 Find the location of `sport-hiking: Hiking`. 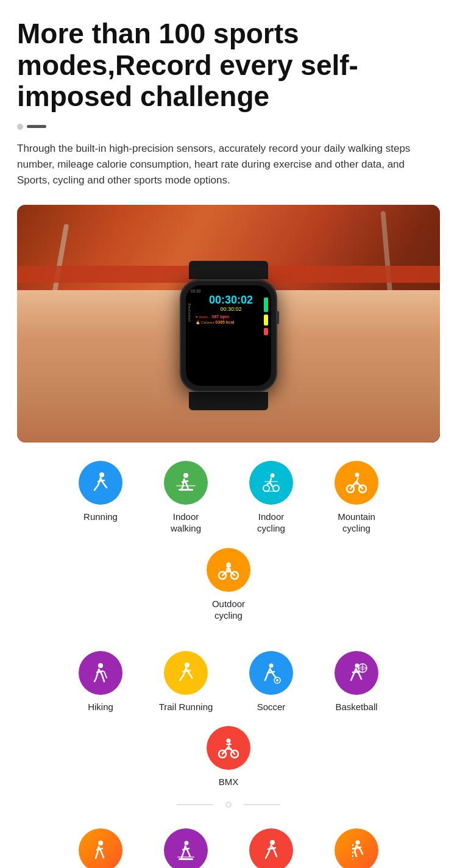

sport-hiking: Hiking is located at coordinates (101, 681).